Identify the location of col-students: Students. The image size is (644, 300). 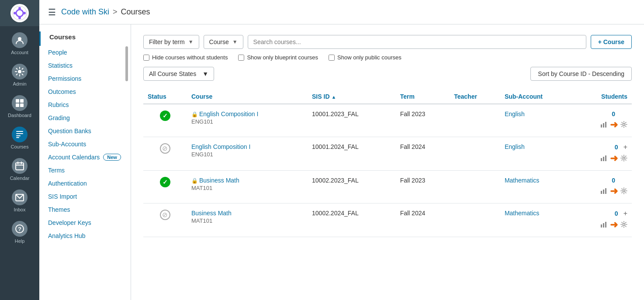
(603, 97).